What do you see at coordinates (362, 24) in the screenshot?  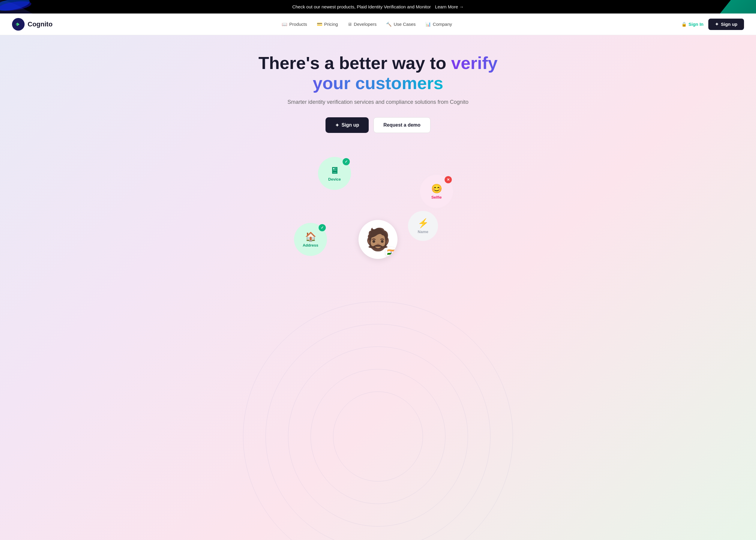 I see `nav-developers: 🖥 Developers` at bounding box center [362, 24].